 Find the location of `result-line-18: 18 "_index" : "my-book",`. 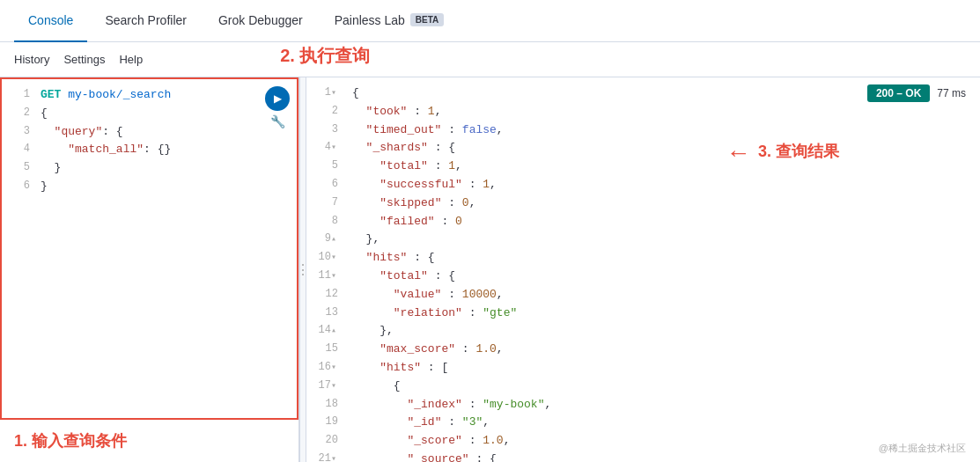

result-line-18: 18 "_index" : "my-book", is located at coordinates (643, 405).